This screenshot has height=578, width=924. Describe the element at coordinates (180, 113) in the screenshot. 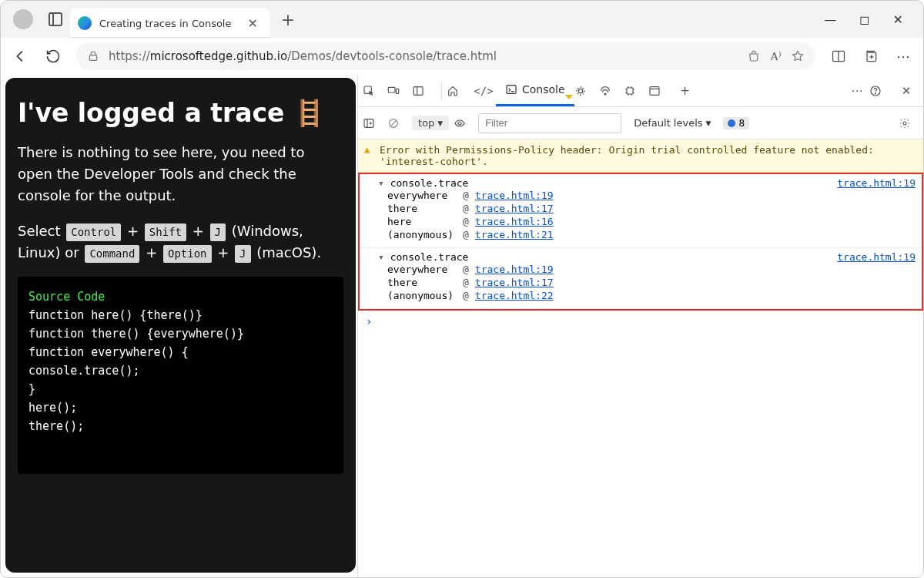

I see `page-title: I've logged a trace 🪜` at that location.